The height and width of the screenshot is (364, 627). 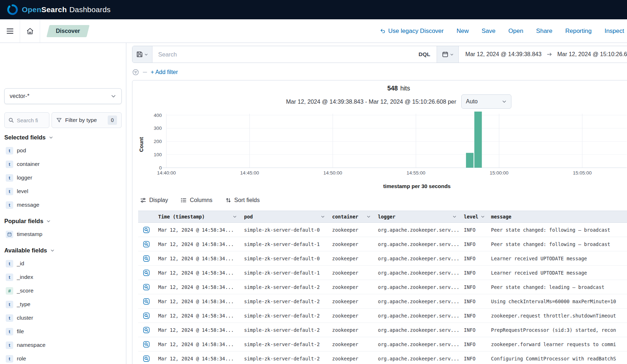 What do you see at coordinates (136, 72) in the screenshot?
I see `filter-circle-icon` at bounding box center [136, 72].